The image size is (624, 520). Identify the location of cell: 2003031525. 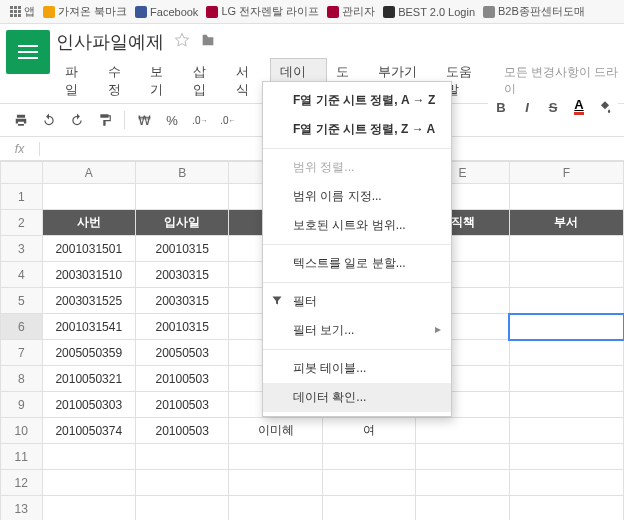
(88, 301).